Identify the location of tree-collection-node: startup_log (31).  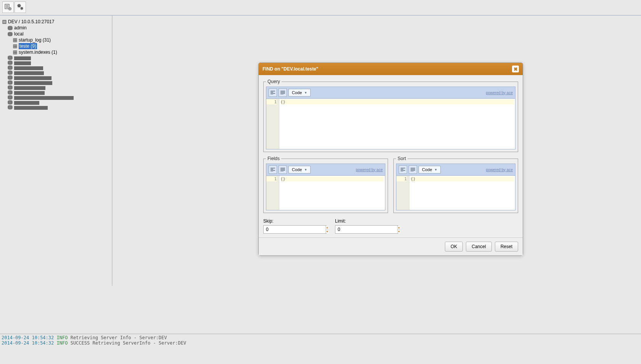
(63, 40).